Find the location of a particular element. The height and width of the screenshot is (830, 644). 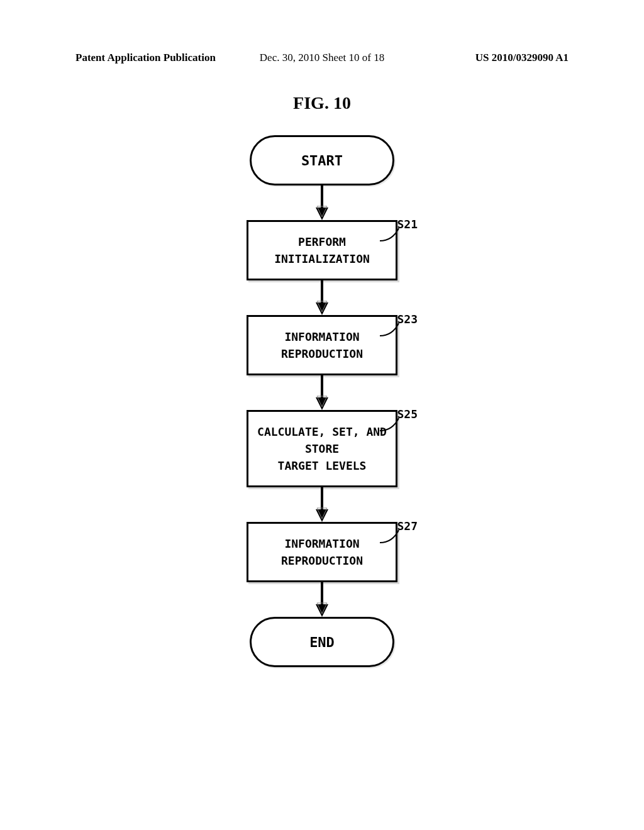

start-terminal: START is located at coordinates (322, 160).